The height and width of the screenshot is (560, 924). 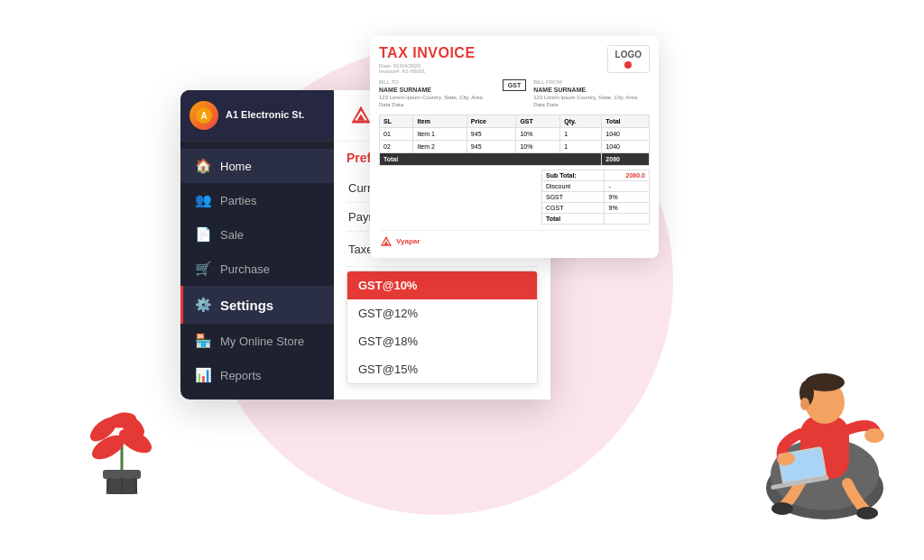 I want to click on sidebar-header: A A1 Electronic St., so click(x=257, y=115).